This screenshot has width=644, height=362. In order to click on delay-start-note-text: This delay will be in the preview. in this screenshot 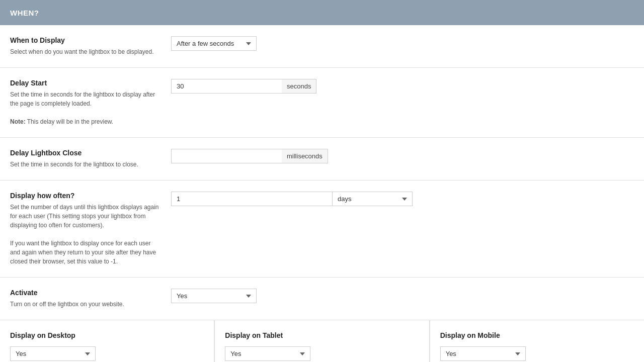, I will do `click(69, 122)`.